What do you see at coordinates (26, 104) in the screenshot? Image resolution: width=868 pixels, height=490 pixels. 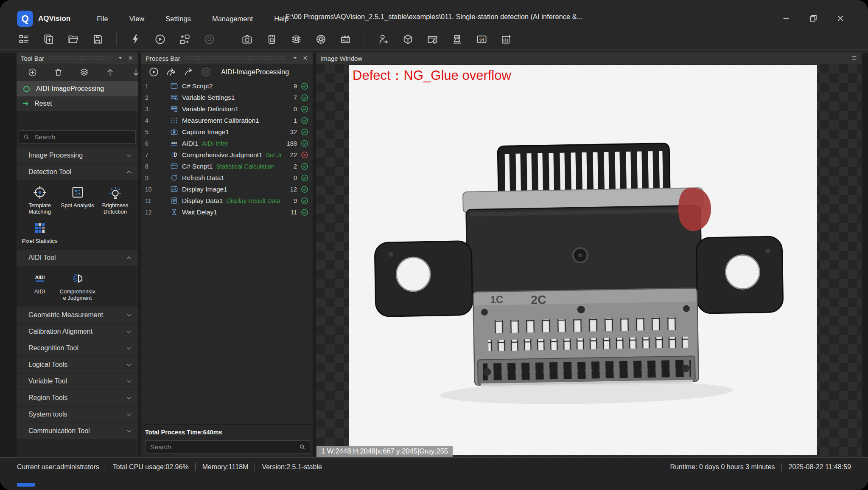 I see `reset-arrow-icon` at bounding box center [26, 104].